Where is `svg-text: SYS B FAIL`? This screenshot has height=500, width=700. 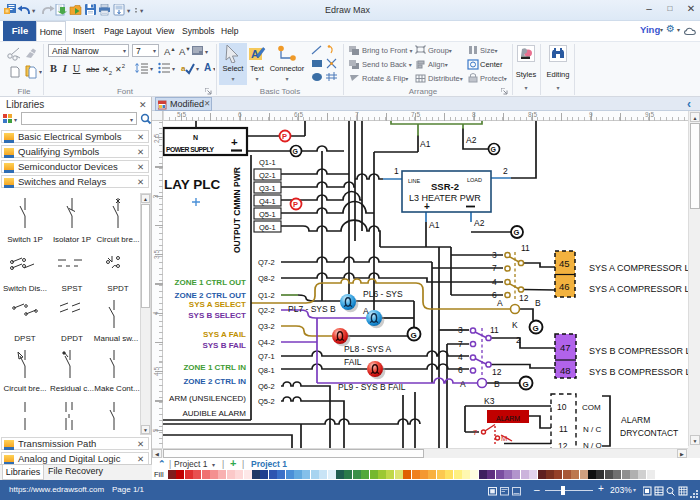
svg-text: SYS B FAIL is located at coordinates (224, 346).